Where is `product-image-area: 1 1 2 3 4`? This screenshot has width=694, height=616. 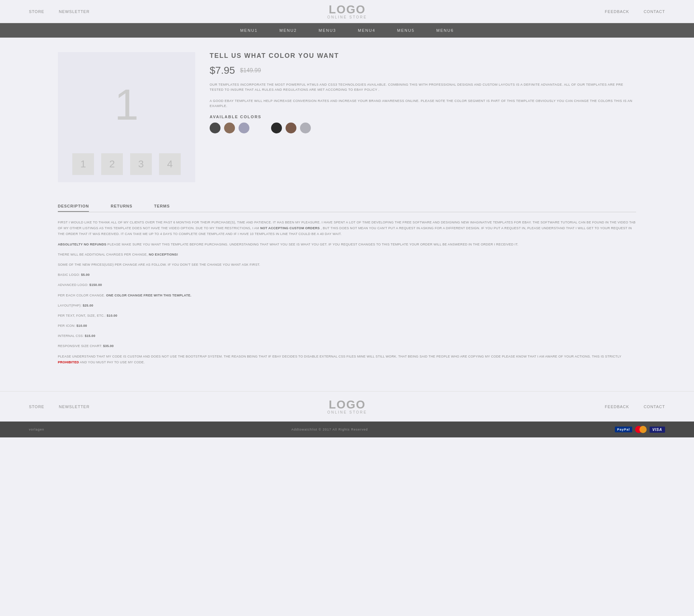 product-image-area: 1 1 2 3 4 is located at coordinates (127, 117).